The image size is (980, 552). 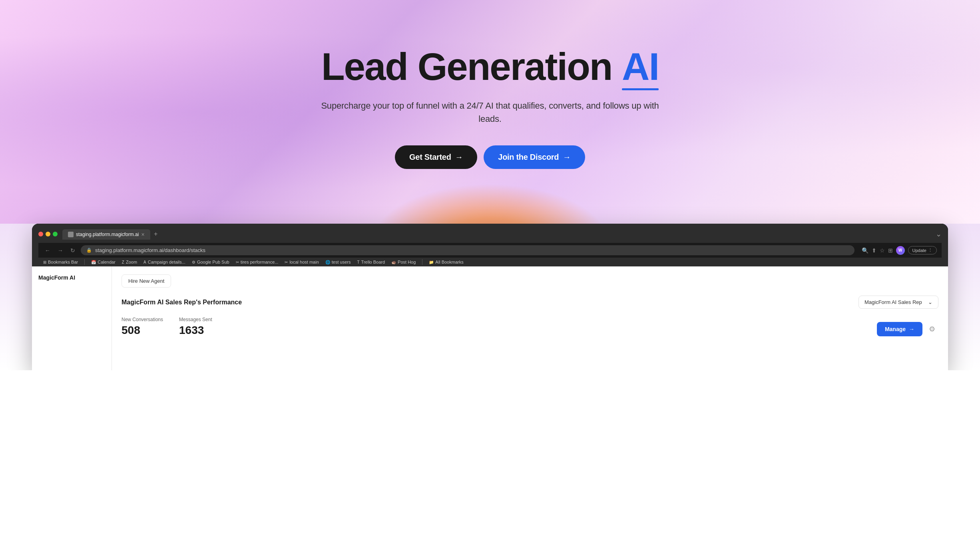 I want to click on traffic-light-yellow, so click(x=48, y=234).